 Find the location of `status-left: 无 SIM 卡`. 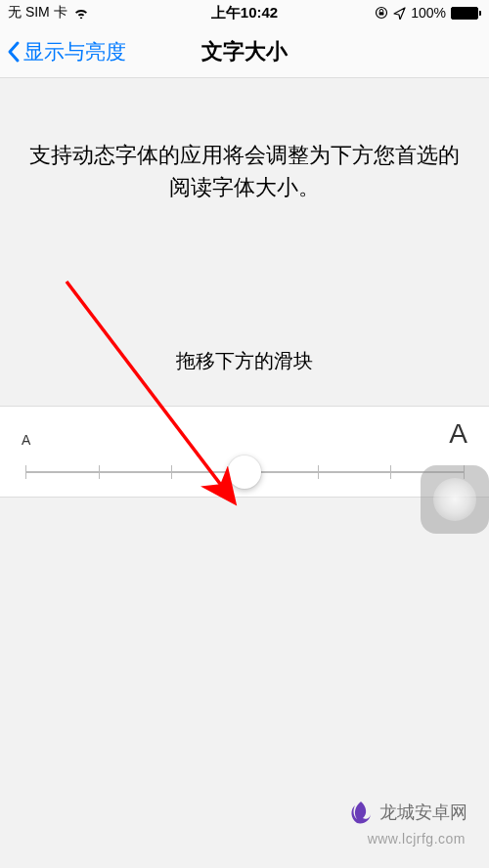

status-left: 无 SIM 卡 is located at coordinates (49, 13).